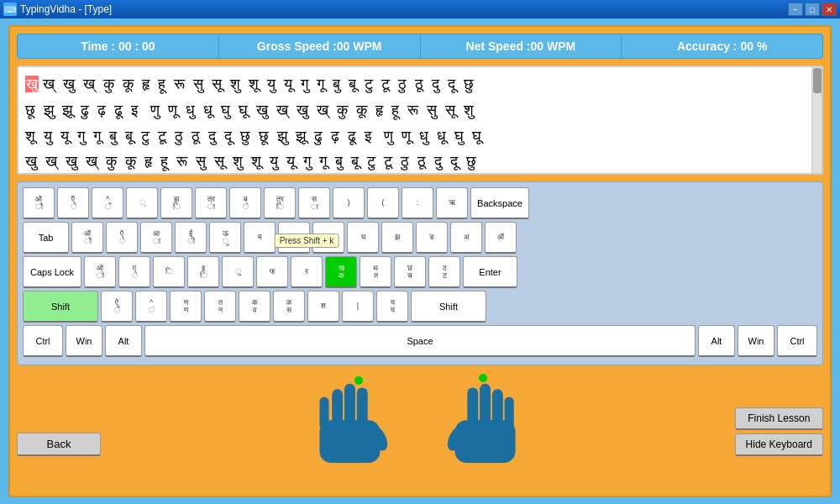  I want to click on key-s: एे, so click(134, 272).